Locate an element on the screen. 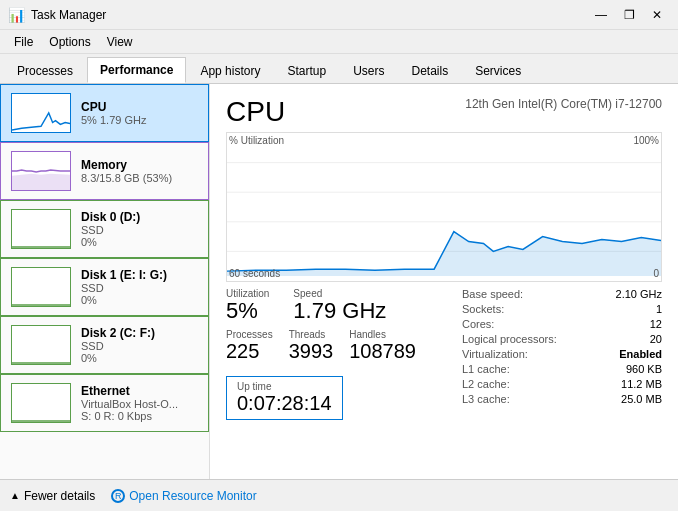 Image resolution: width=678 pixels, height=511 pixels. uptime-box: Up time 0:07:28:14 is located at coordinates (284, 398).